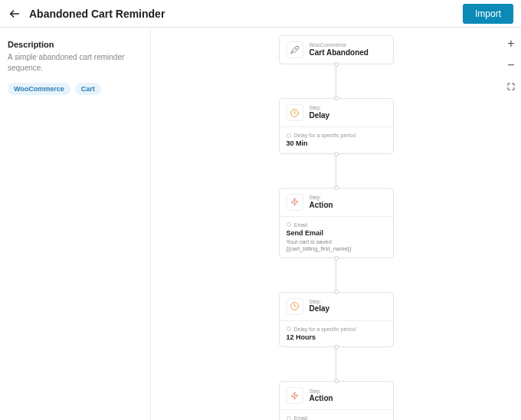 This screenshot has width=521, height=420. Describe the element at coordinates (15, 14) in the screenshot. I see `back-arrow-icon` at that location.